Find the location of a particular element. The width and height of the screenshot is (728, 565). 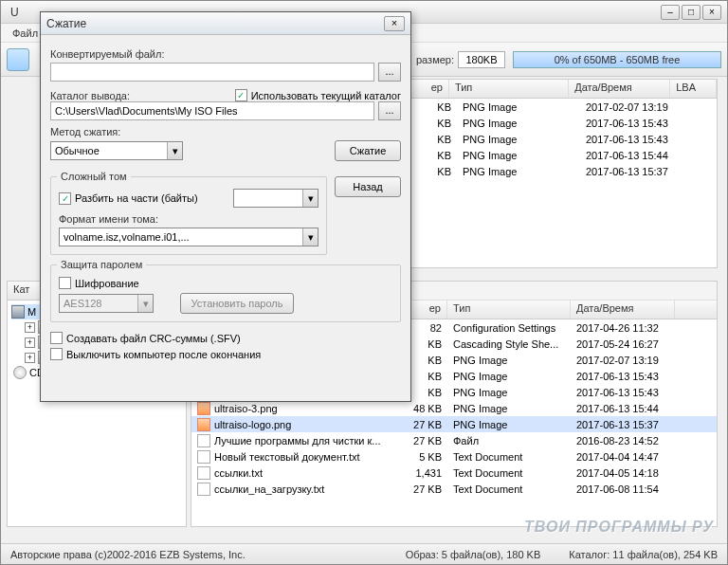

crc-label: Создавать файл CRC-суммы (.SFV) is located at coordinates (154, 338).